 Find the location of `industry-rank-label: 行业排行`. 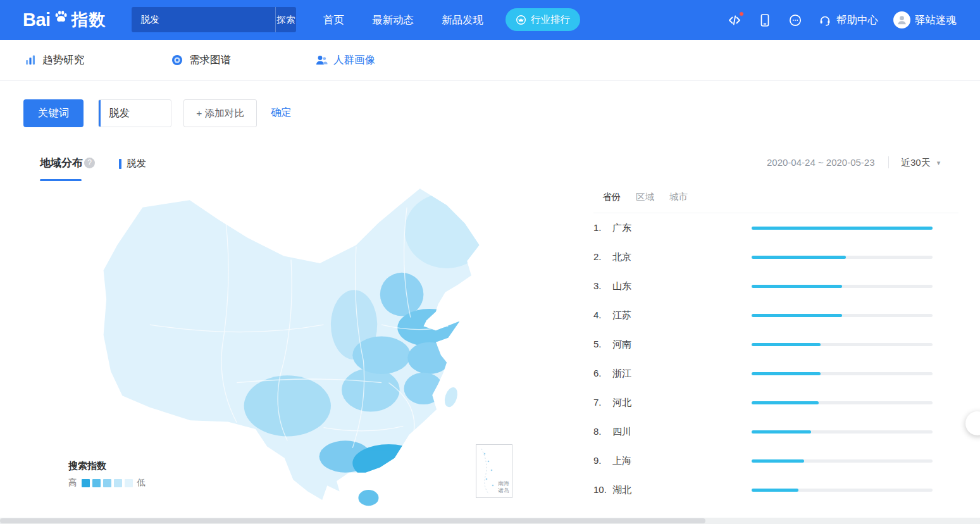

industry-rank-label: 行业排行 is located at coordinates (550, 20).